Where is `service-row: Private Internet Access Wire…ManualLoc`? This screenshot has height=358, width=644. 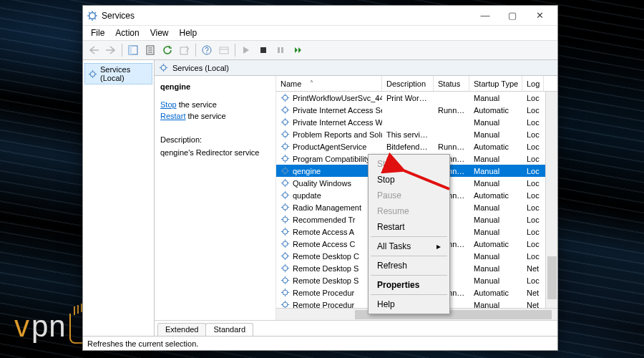
service-row: Private Internet Access Wire…ManualLoc is located at coordinates (416, 122).